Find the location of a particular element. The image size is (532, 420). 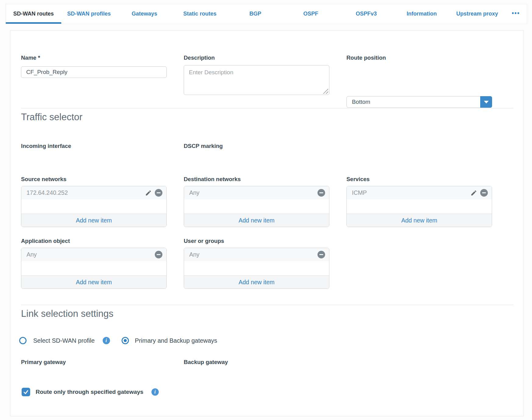

name-label: Name * is located at coordinates (30, 58).